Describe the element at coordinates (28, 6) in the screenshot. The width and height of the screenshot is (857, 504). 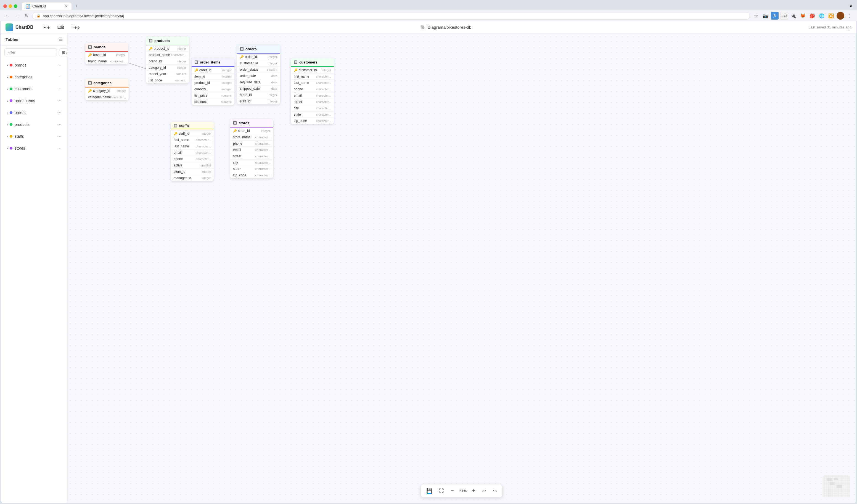
I see `tab-favicon: 📊` at that location.